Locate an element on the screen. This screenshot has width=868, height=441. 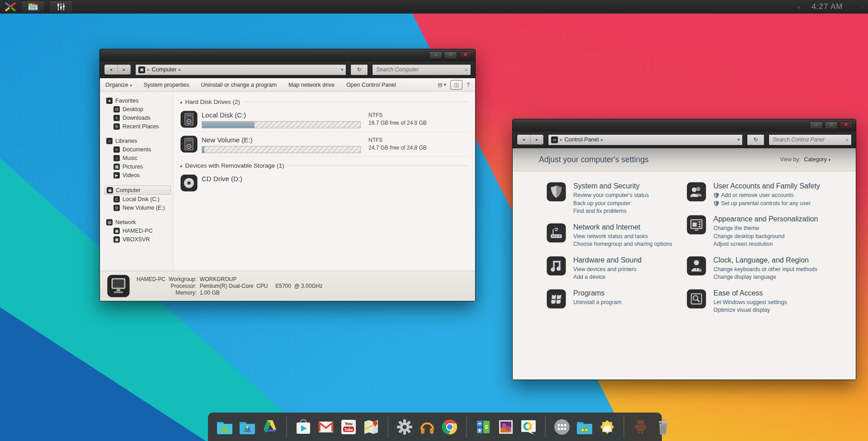
gallery-icon is located at coordinates (506, 427).